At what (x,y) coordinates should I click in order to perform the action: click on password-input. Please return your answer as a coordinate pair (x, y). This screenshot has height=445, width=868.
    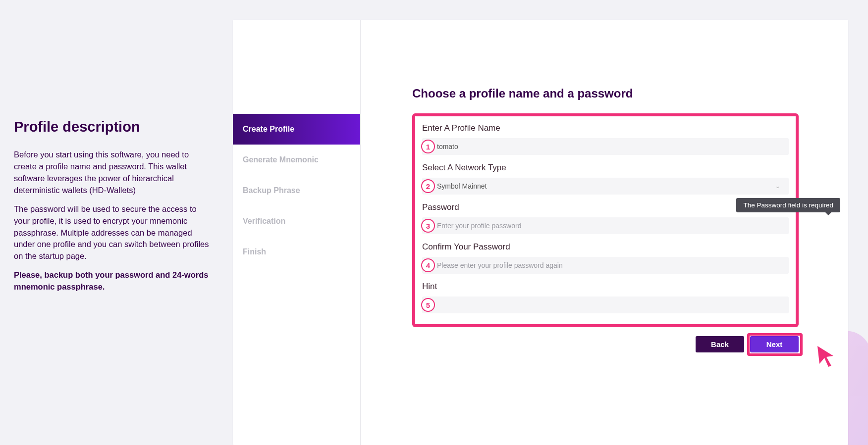
    Looking at the image, I should click on (605, 226).